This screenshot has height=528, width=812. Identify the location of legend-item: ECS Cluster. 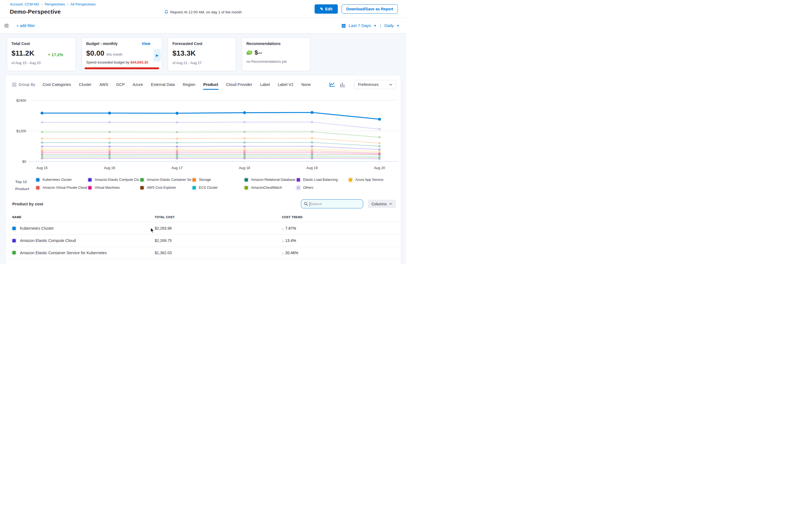
(218, 188).